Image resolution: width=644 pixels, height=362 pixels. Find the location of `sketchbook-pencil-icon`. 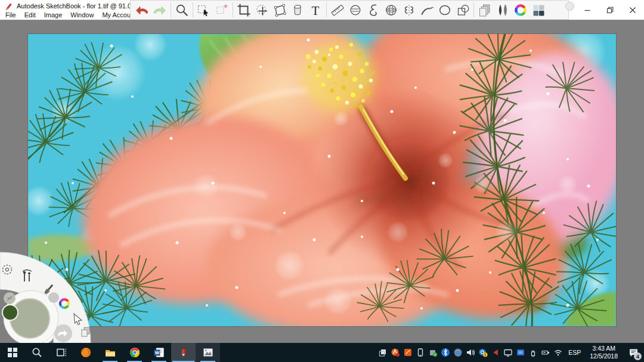

sketchbook-pencil-icon is located at coordinates (184, 352).